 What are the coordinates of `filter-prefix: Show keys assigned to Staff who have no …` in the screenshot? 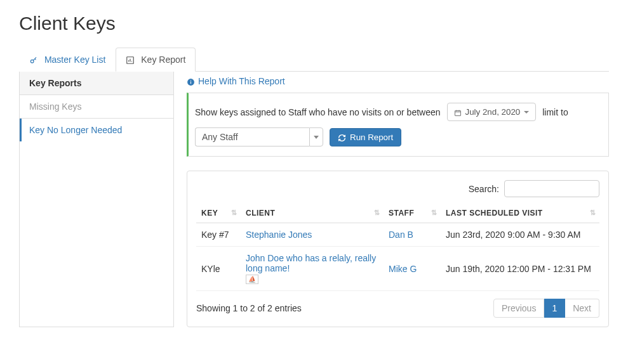 It's located at (317, 112).